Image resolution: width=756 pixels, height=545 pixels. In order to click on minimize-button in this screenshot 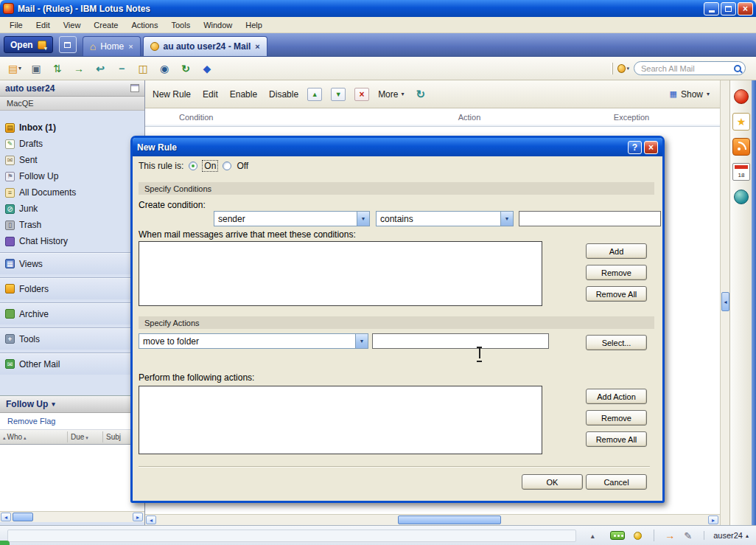, I will do `click(712, 9)`.